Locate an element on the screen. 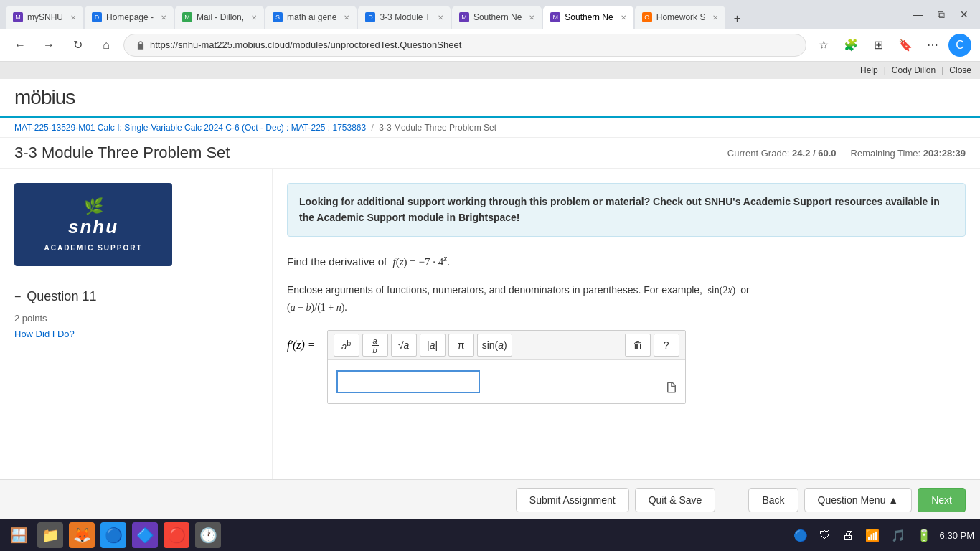  minimize-button: — is located at coordinates (918, 14).